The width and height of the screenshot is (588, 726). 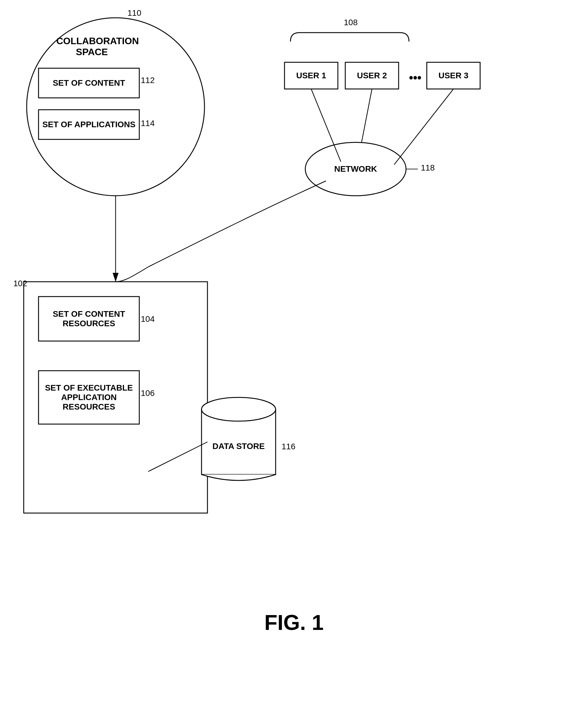 What do you see at coordinates (351, 22) in the screenshot?
I see `ref-108: 108` at bounding box center [351, 22].